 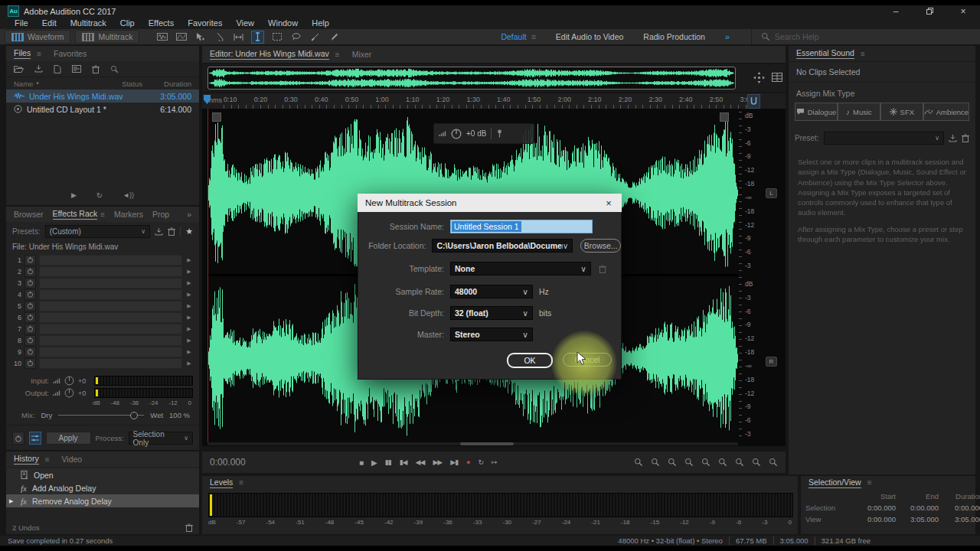 What do you see at coordinates (472, 78) in the screenshot?
I see `overview-waveform` at bounding box center [472, 78].